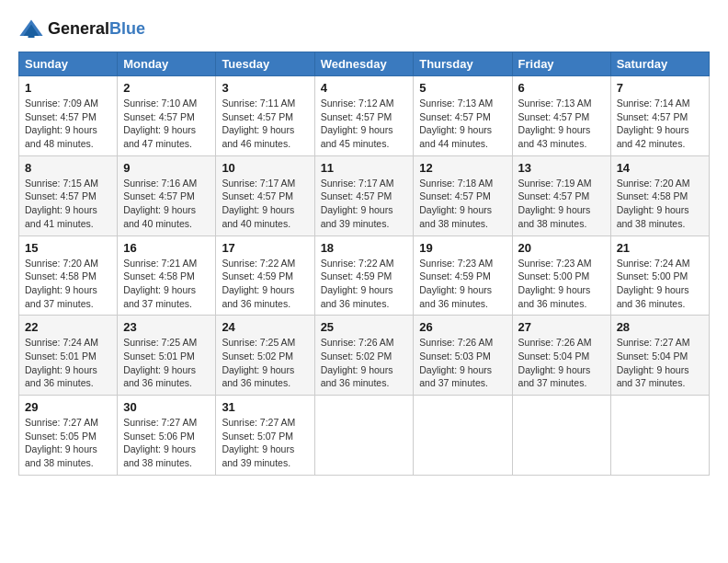  Describe the element at coordinates (562, 362) in the screenshot. I see `day-info: Sunrise: 7:26 AMSunset: 5:04 PMDaylight:…` at that location.